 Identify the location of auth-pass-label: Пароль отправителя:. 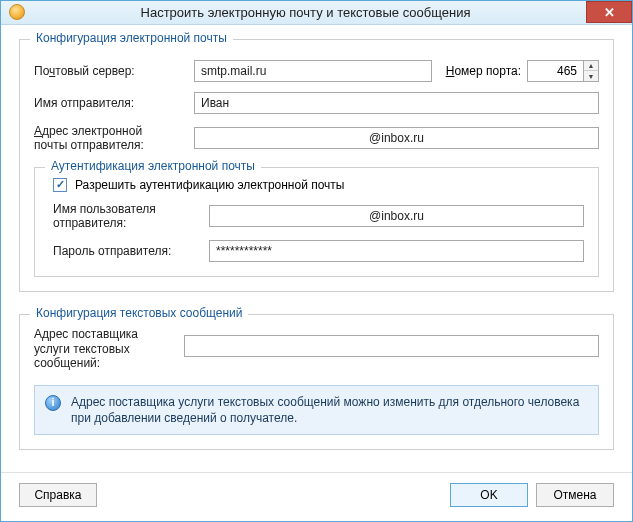
(129, 251).